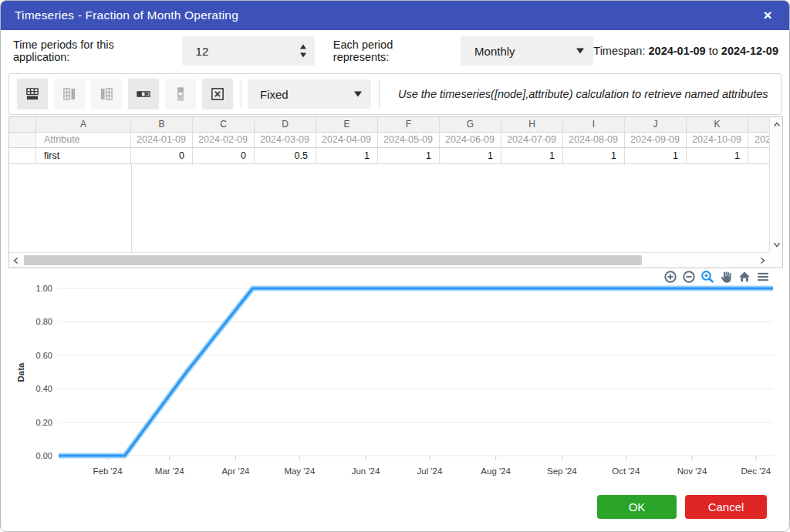  What do you see at coordinates (594, 140) in the screenshot?
I see `date-header-cell: 2024-08-09` at bounding box center [594, 140].